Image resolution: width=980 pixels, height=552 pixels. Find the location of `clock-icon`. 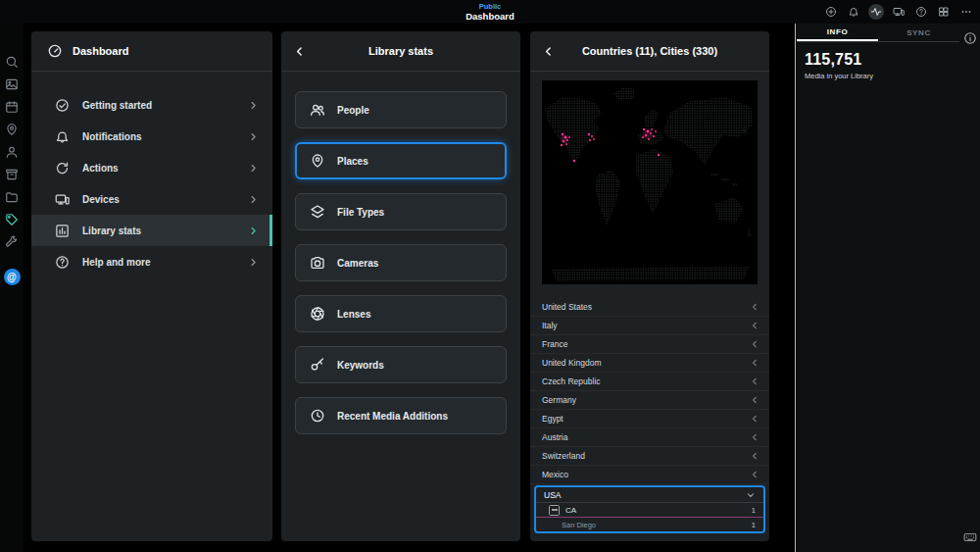

clock-icon is located at coordinates (318, 416).